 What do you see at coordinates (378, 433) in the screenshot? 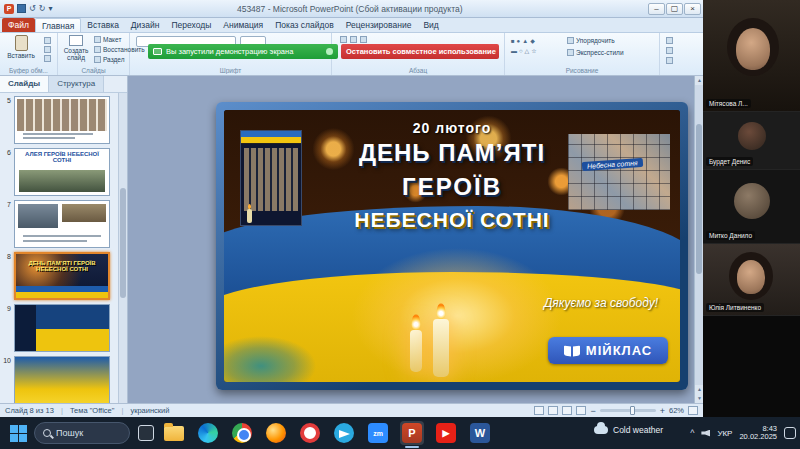
I see `zoom-button: zm` at bounding box center [378, 433].